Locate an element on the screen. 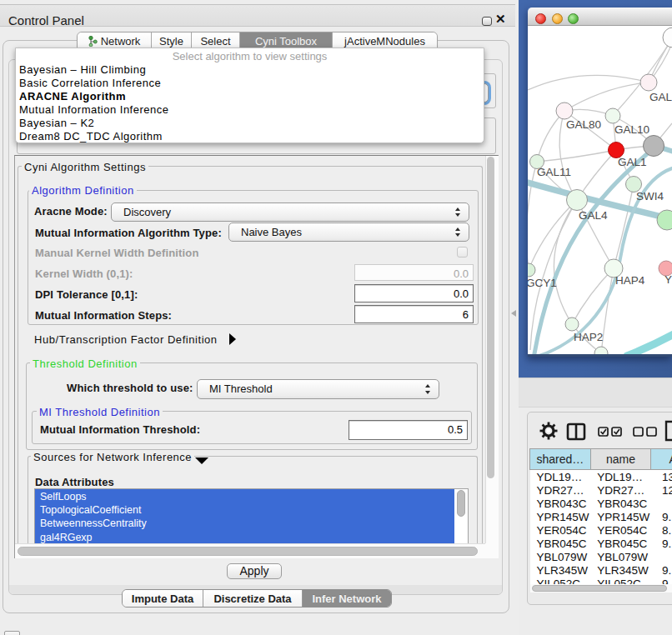  network-window-titlebar is located at coordinates (600, 17).